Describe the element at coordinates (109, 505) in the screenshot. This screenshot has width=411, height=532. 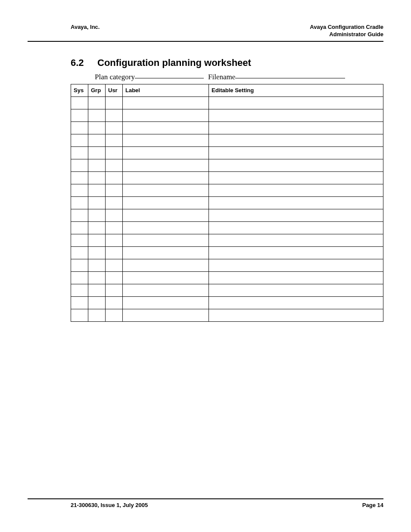
I see `footer-left: 21-300630, Issue 1, July 2005` at that location.